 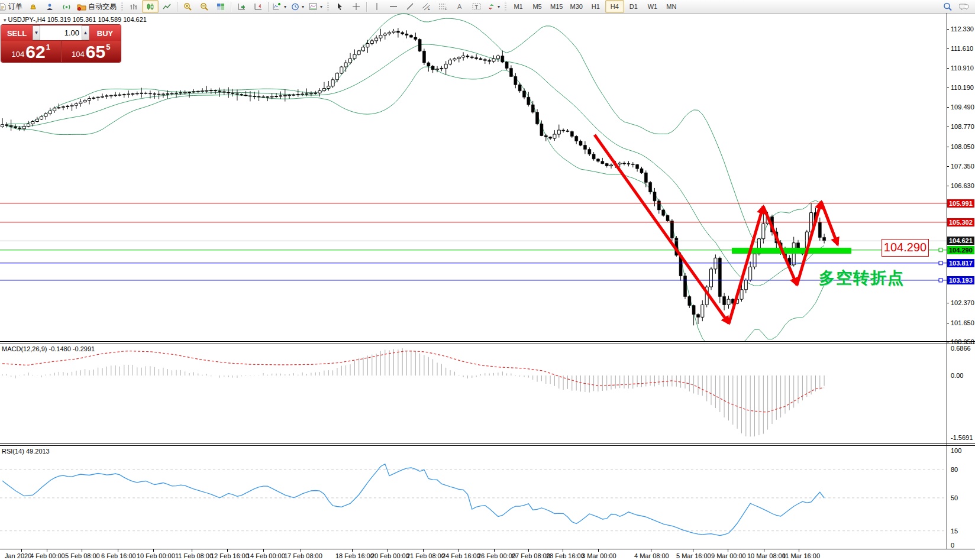 What do you see at coordinates (963, 166) in the screenshot?
I see `price-tick-label: 107.350` at bounding box center [963, 166].